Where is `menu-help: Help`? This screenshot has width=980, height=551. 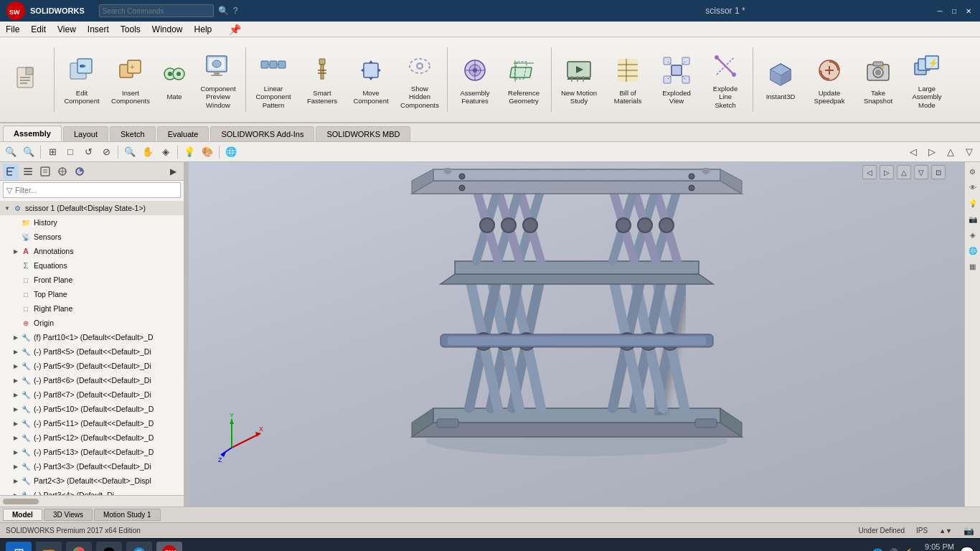
menu-help: Help is located at coordinates (204, 29).